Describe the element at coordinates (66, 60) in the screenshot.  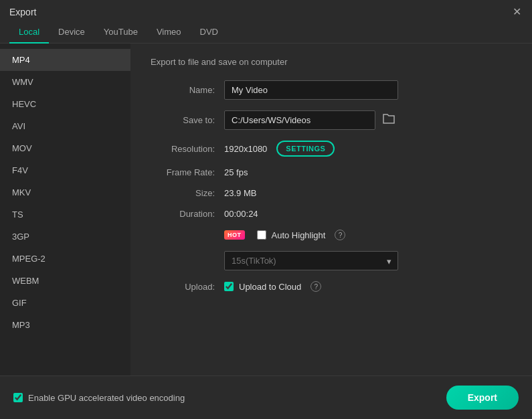
I see `sidebar-item-mp4: MP4` at that location.